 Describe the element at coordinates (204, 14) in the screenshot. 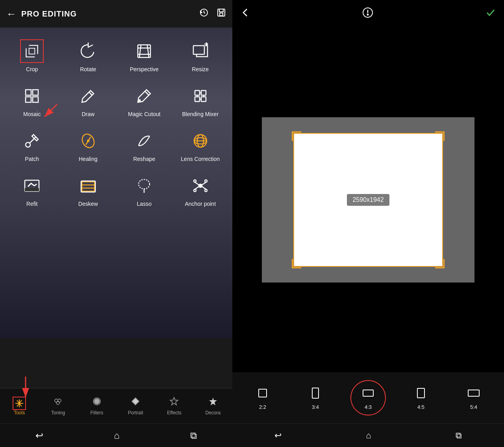

I see `history-icon` at that location.